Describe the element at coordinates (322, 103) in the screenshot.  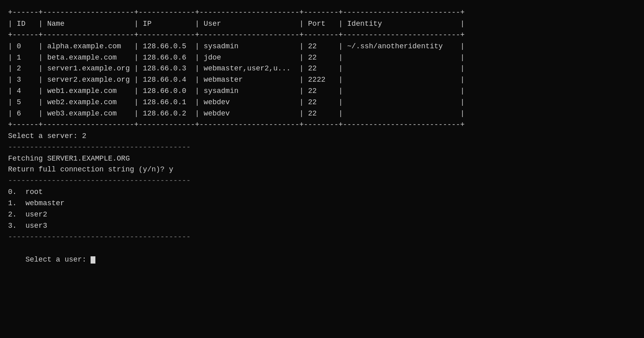
I see `table-row: | 5 | web2.example.com | 128.66.0.1 | we…` at that location.